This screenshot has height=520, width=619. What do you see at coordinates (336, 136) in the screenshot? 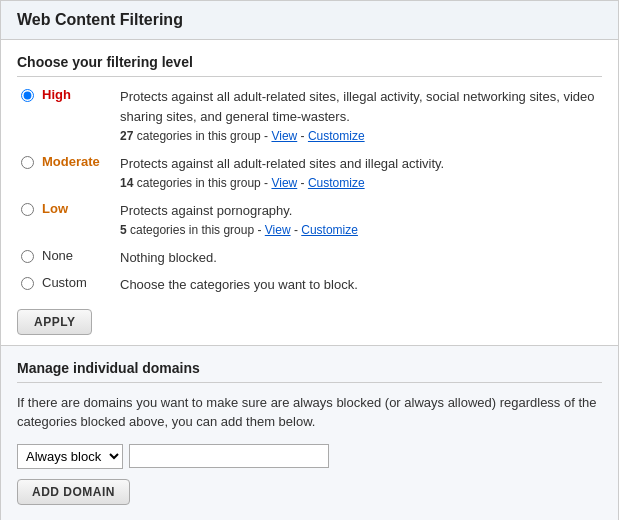
I see `filter-customize-link-high: Customize` at bounding box center [336, 136].